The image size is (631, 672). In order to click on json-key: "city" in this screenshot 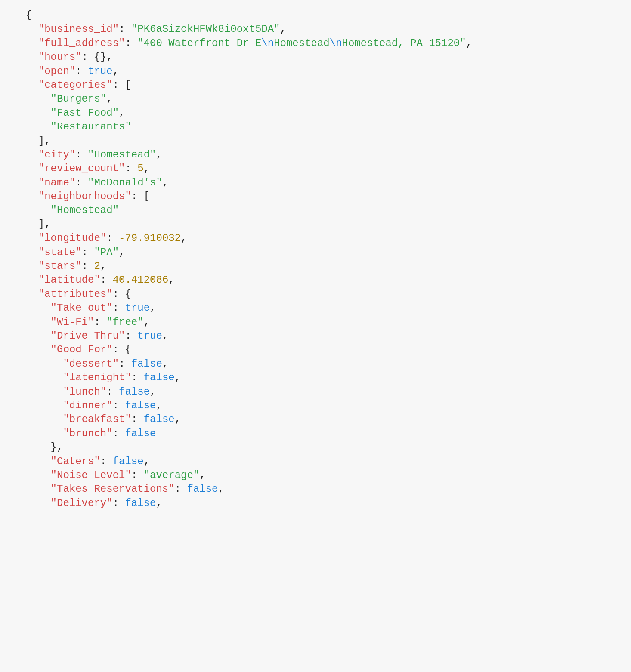, I will do `click(57, 155)`.